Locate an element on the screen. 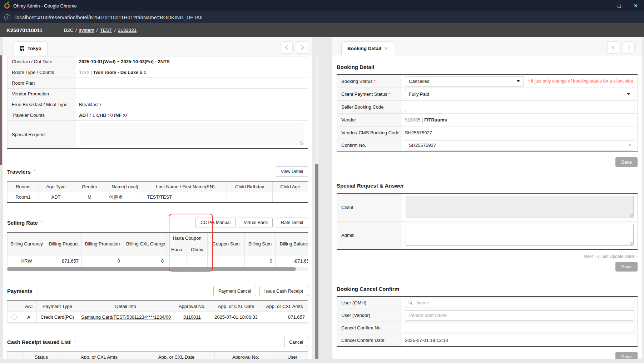  url-bar: i localhost:4100/reservation/hotel/K2507… is located at coordinates (322, 17).